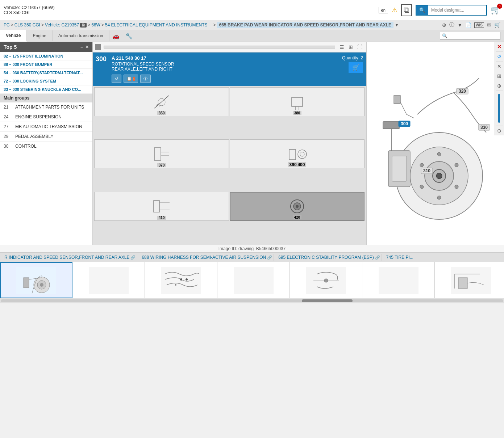  What do you see at coordinates (297, 206) in the screenshot?
I see `thumb-420: 420` at bounding box center [297, 206].